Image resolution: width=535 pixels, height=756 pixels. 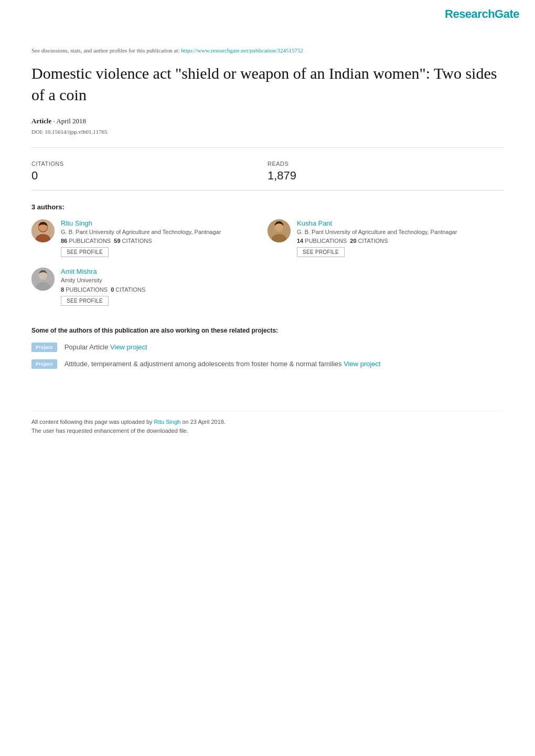 I want to click on project-text-2: Attitude, temperament & adjustment among…, so click(x=222, y=364).